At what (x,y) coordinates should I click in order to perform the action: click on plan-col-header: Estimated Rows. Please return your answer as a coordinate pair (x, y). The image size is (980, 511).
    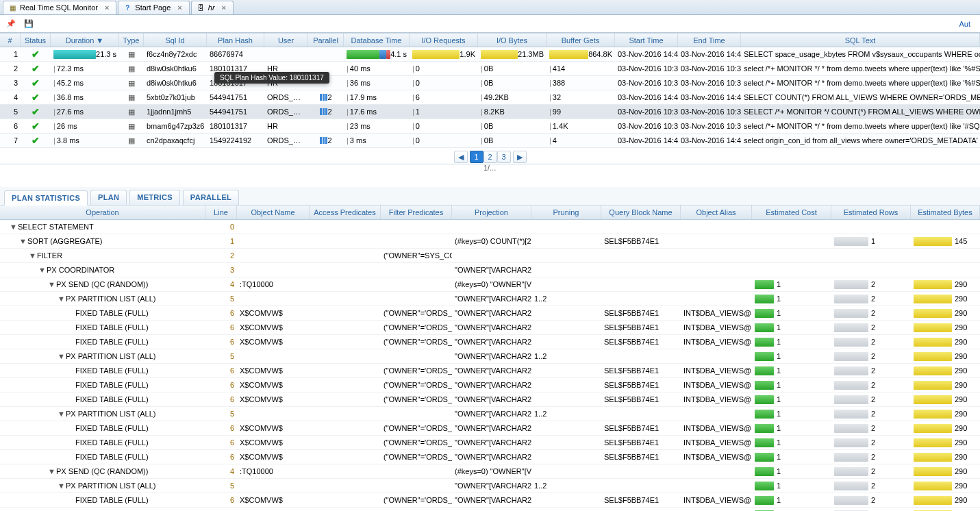
    Looking at the image, I should click on (871, 212).